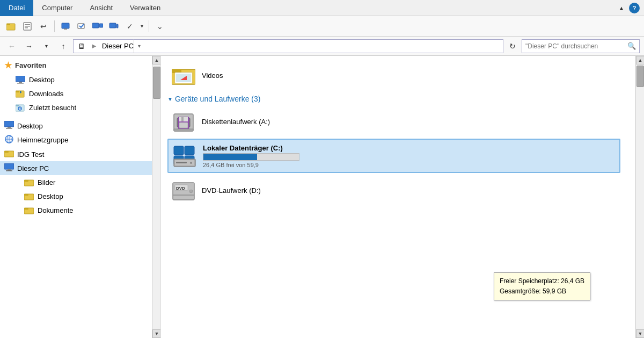 Image resolution: width=644 pixels, height=338 pixels. What do you see at coordinates (184, 121) in the screenshot?
I see `floppy-drive-icon` at bounding box center [184, 121].